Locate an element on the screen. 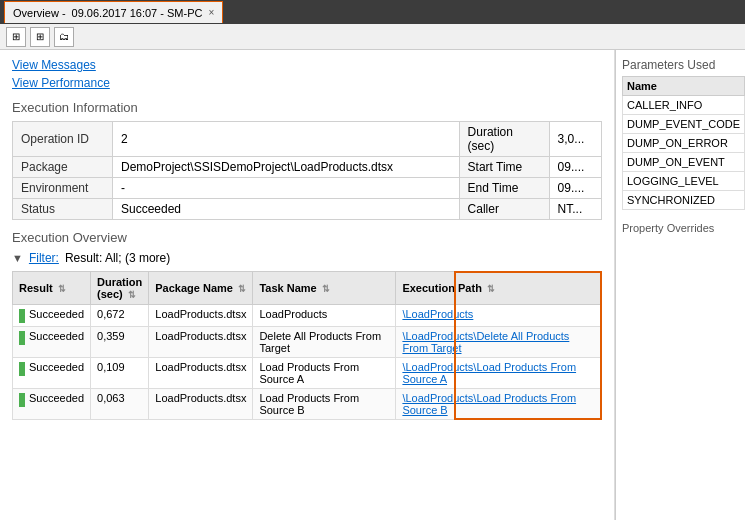 This screenshot has width=745, height=520. row2-task: Delete All Products From Target is located at coordinates (324, 342).